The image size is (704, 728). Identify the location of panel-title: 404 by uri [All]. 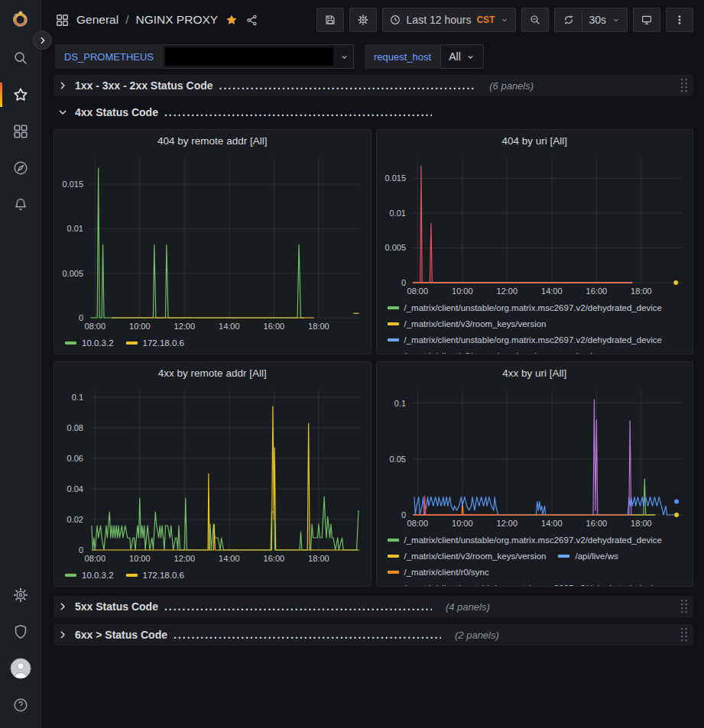
(535, 141).